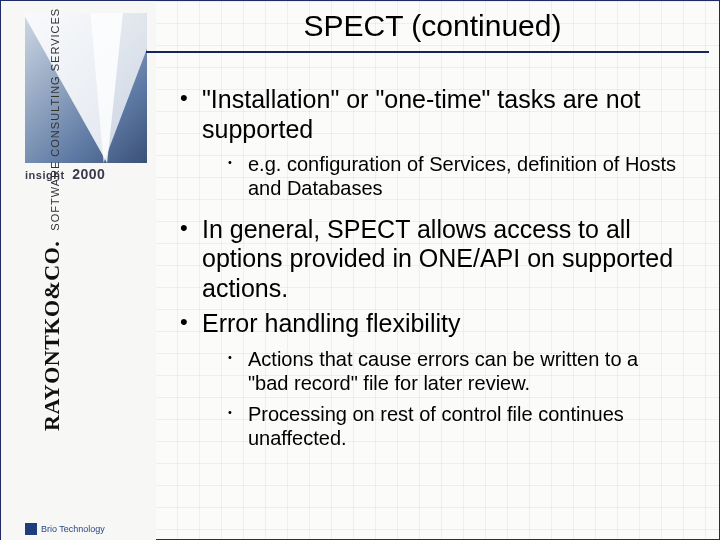 The image size is (720, 540). Describe the element at coordinates (462, 176) in the screenshot. I see `sub-text: e.g. configuration of Services, definiti…` at that location.